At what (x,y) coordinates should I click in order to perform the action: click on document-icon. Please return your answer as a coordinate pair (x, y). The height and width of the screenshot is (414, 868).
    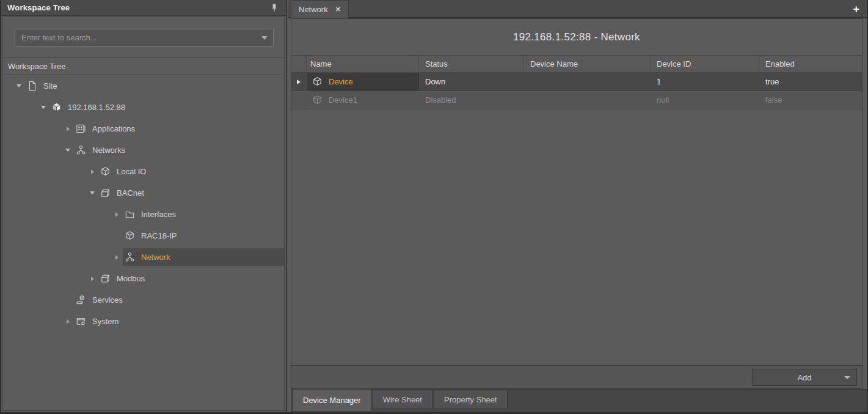
    Looking at the image, I should click on (32, 86).